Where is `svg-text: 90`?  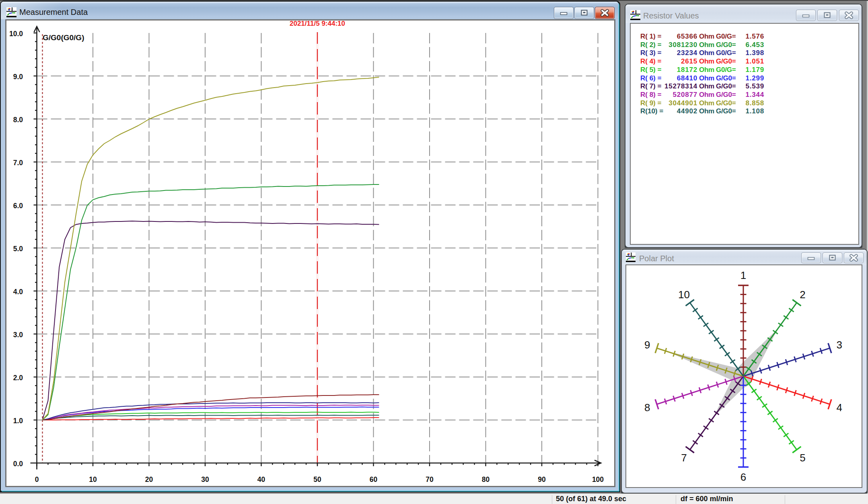
svg-text: 90 is located at coordinates (542, 479).